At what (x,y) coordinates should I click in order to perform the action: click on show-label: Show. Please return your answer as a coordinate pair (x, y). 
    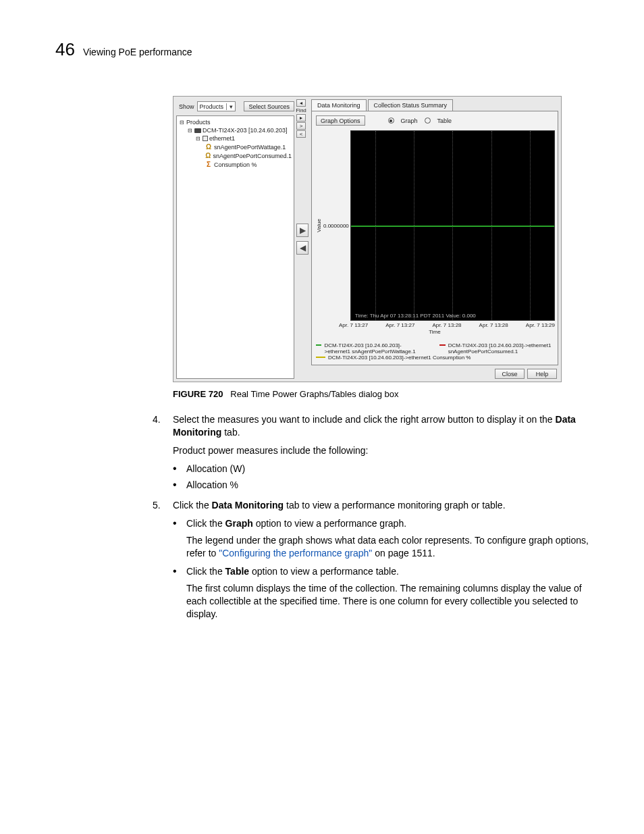
    Looking at the image, I should click on (186, 107).